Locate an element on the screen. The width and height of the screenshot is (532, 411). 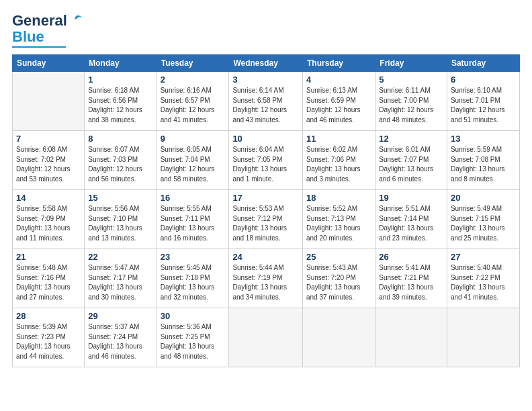
day-cell: 8Sunrise: 6:07 AMSunset: 7:03 PMDaylight… is located at coordinates (121, 161).